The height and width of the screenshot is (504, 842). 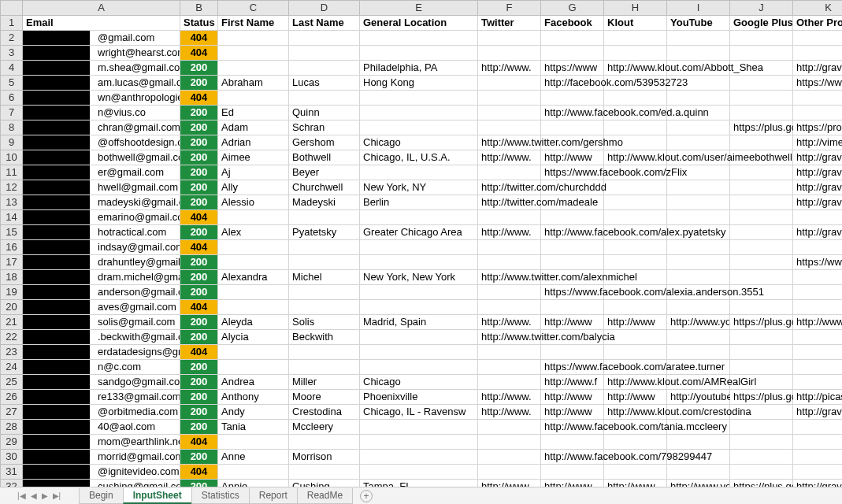 What do you see at coordinates (12, 68) in the screenshot?
I see `row-header: 4` at bounding box center [12, 68].